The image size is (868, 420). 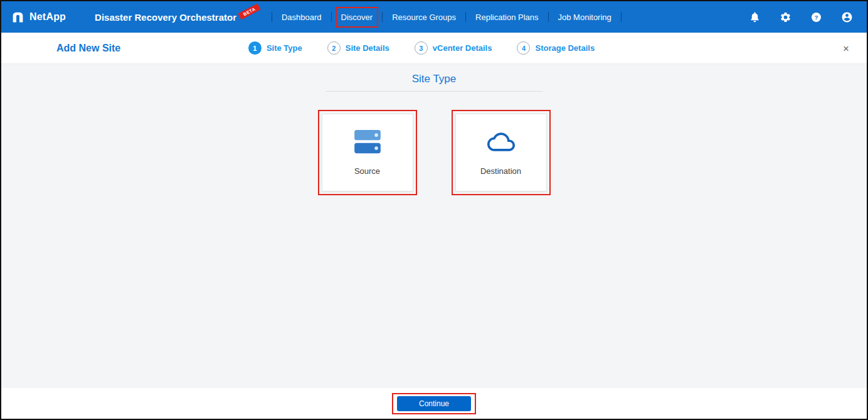 I want to click on continue-button: Continue, so click(x=434, y=404).